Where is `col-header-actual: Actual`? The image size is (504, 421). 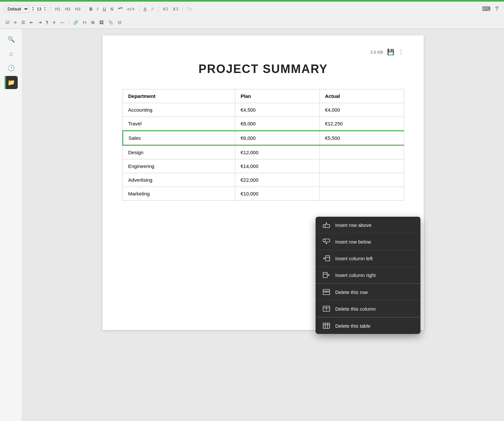
col-header-actual: Actual is located at coordinates (362, 96).